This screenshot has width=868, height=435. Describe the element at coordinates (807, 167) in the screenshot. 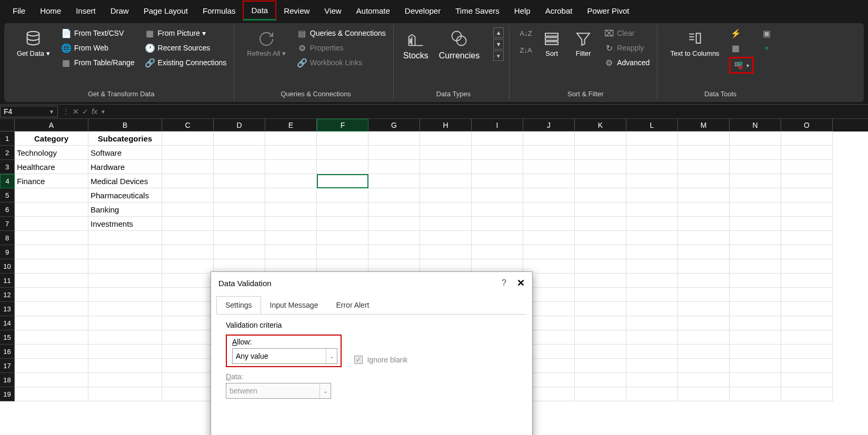

I see `cell-O3` at that location.